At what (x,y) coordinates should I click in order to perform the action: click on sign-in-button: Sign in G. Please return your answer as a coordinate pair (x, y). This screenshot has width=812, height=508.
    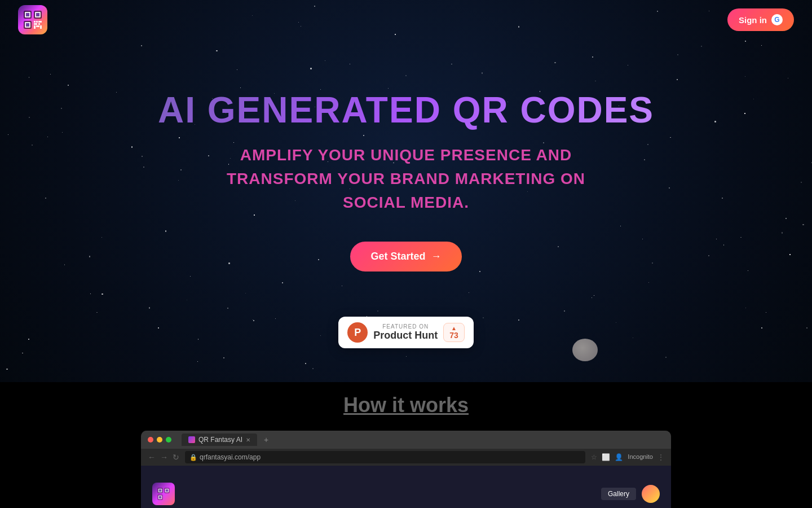
    Looking at the image, I should click on (761, 20).